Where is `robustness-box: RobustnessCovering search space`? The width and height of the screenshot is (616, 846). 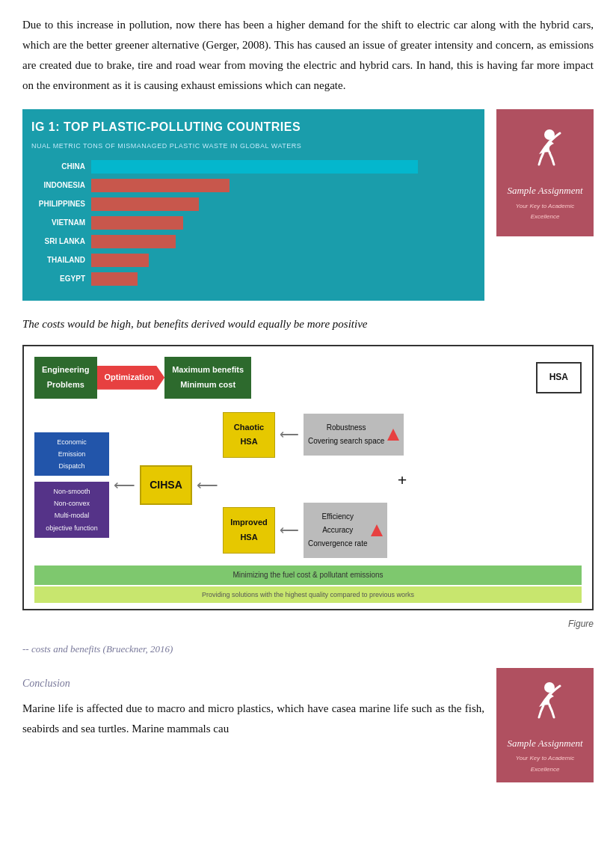 robustness-box: RobustnessCovering search space is located at coordinates (354, 435).